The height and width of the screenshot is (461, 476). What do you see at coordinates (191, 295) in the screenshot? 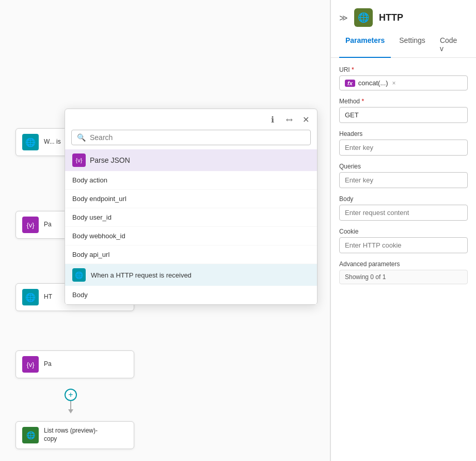
I see `body-footer-item: Body` at bounding box center [191, 295].